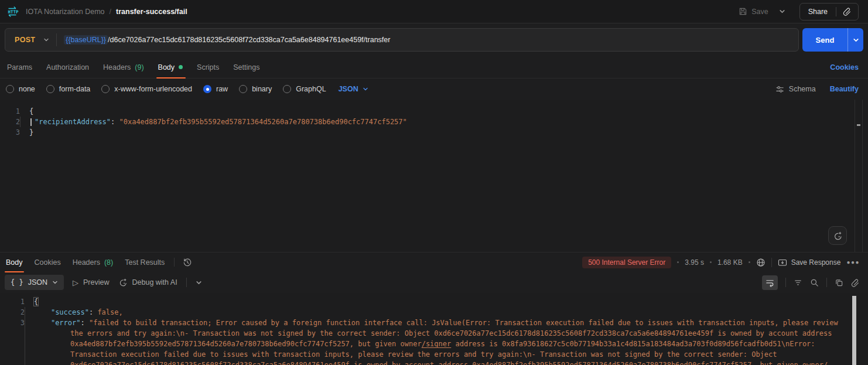  I want to click on tab-label: Cookies, so click(48, 262).